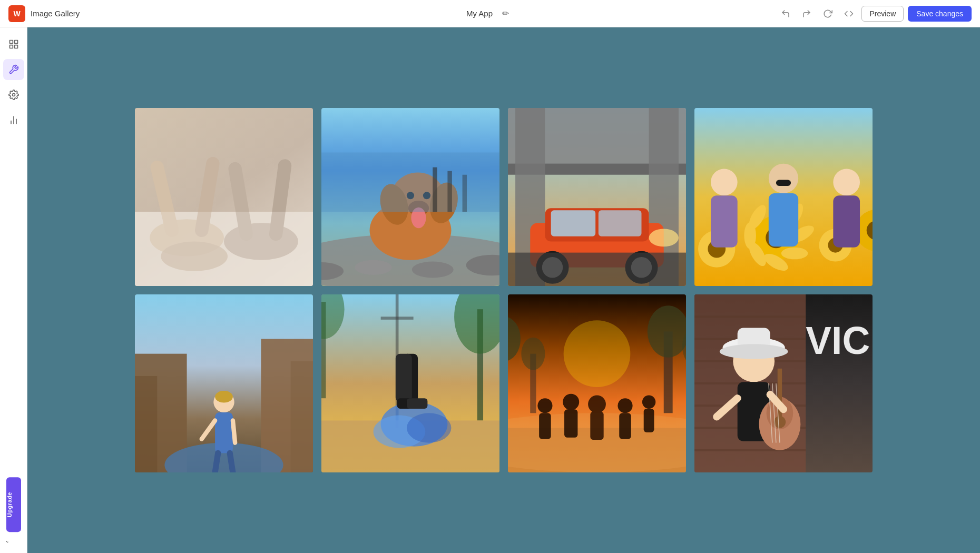  Describe the element at coordinates (14, 44) in the screenshot. I see `sidebar-item-dashboard` at that location.